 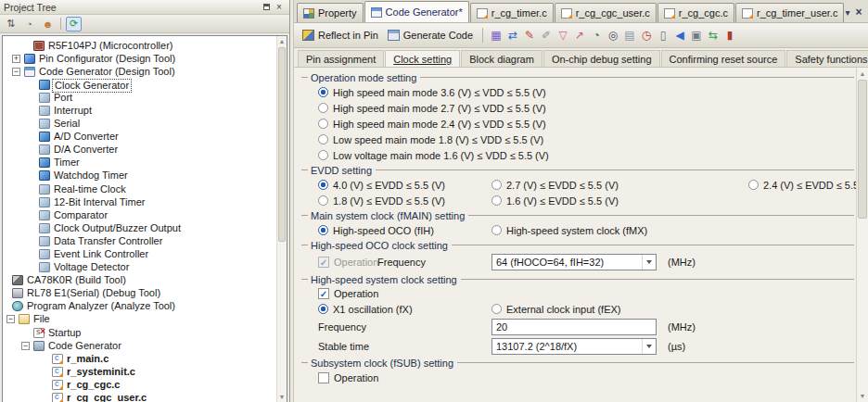 What do you see at coordinates (382, 201) in the screenshot?
I see `radio-1-8-v-evdd-5-5-v-: 1.8 (V) ≤ EVDD ≤ 5.5 (V)` at bounding box center [382, 201].